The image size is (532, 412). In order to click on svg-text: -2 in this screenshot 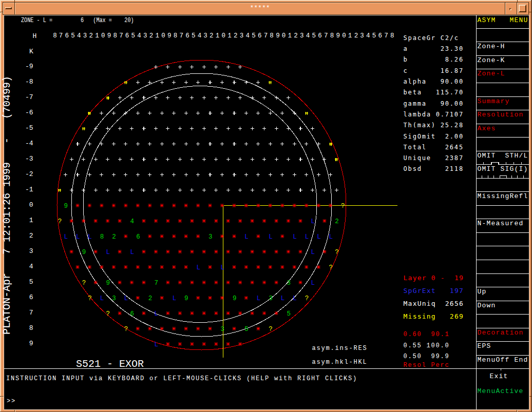, I will do `click(29, 174)`.